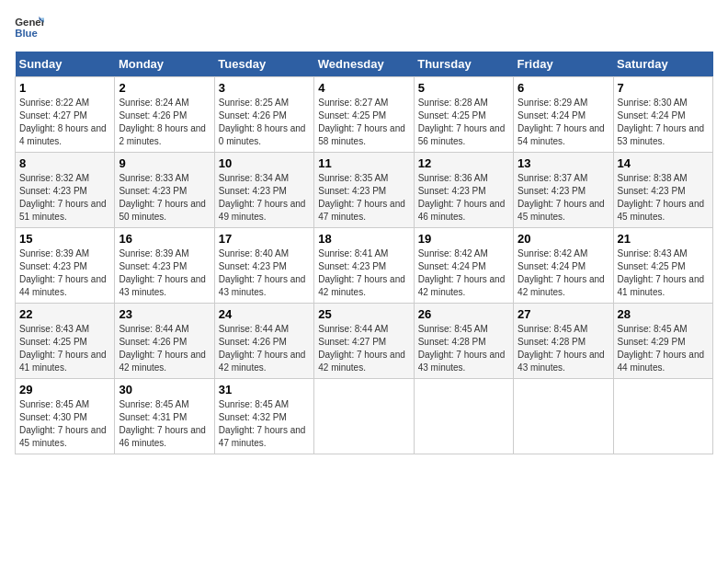  I want to click on day-info: Sunrise: 8:45 AMSunset: 4:32 PMDaylight:…, so click(263, 423).